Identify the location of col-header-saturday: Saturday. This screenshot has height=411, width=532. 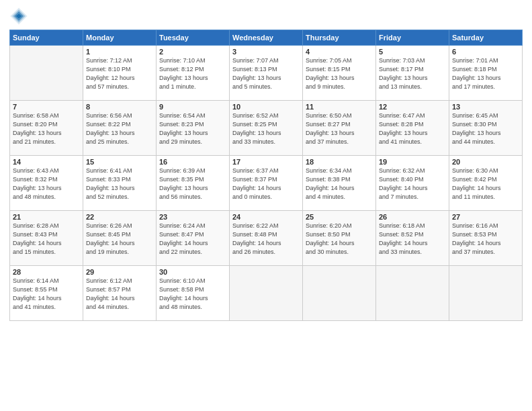
(486, 38).